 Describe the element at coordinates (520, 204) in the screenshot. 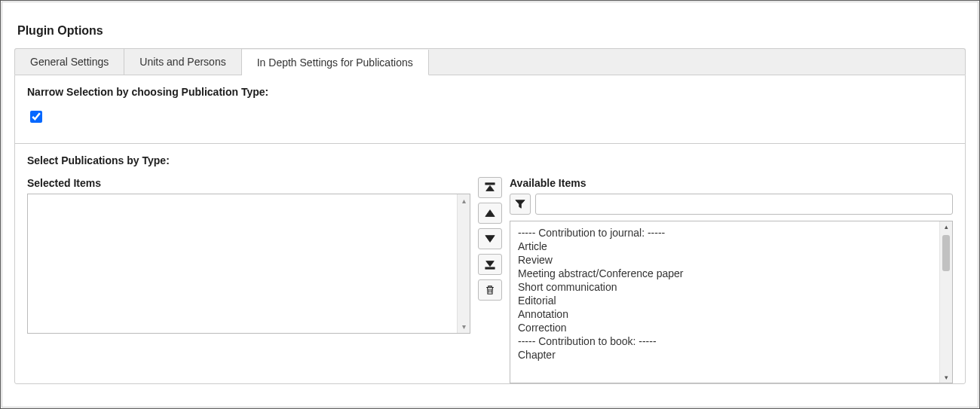

I see `filter-icon` at that location.